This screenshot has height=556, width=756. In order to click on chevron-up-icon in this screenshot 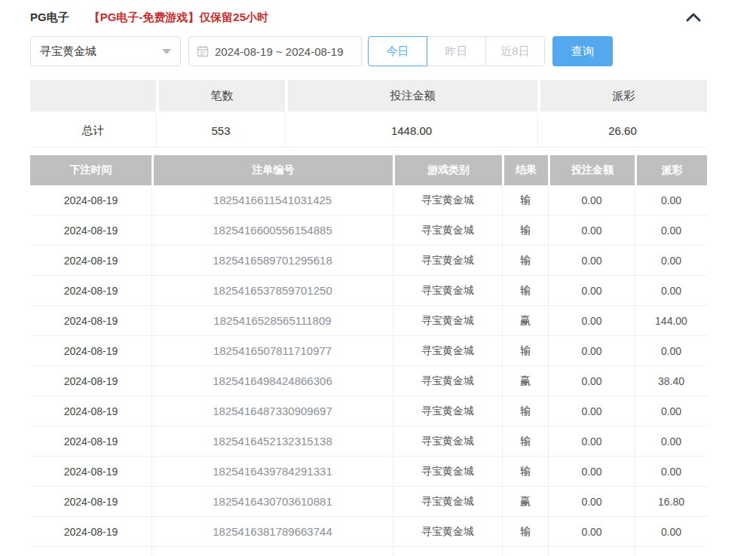, I will do `click(693, 18)`.